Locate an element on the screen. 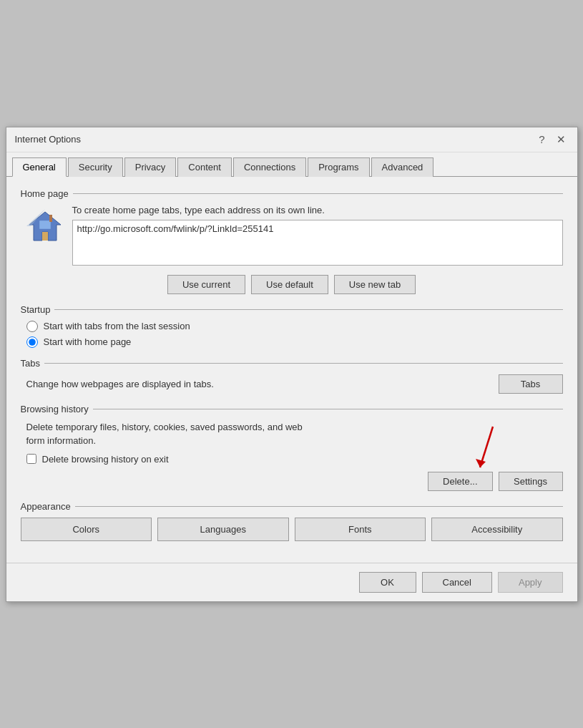  browsing-history-header: Browsing history is located at coordinates (292, 409).